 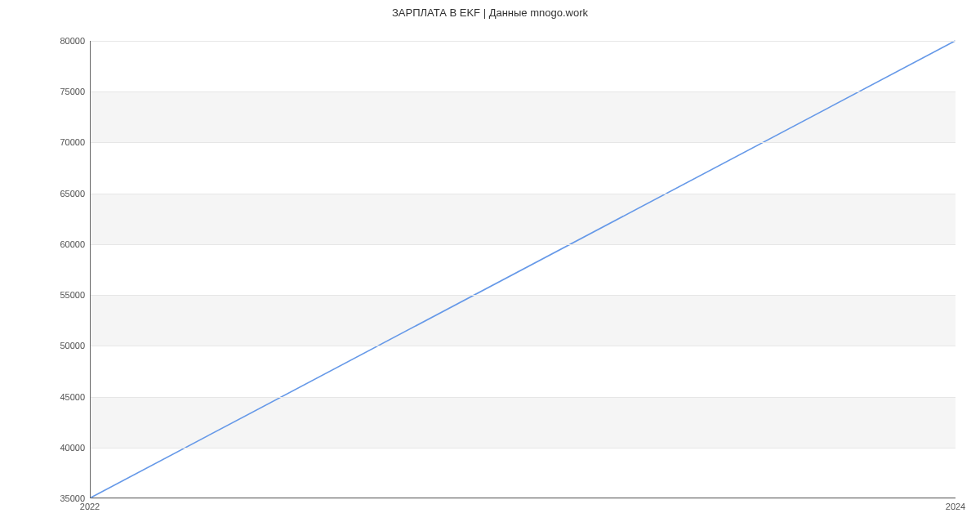 What do you see at coordinates (48, 91) in the screenshot?
I see `y-tick-label: 75000` at bounding box center [48, 91].